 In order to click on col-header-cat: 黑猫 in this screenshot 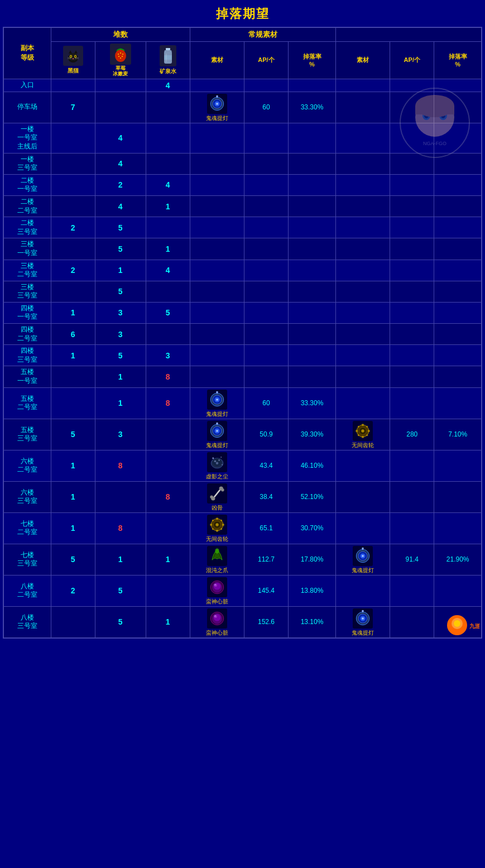, I will do `click(73, 60)`.